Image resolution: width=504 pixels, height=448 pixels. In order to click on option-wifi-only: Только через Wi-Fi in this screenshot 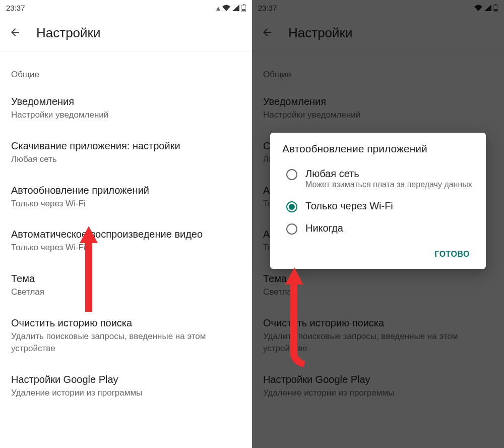, I will do `click(380, 206)`.